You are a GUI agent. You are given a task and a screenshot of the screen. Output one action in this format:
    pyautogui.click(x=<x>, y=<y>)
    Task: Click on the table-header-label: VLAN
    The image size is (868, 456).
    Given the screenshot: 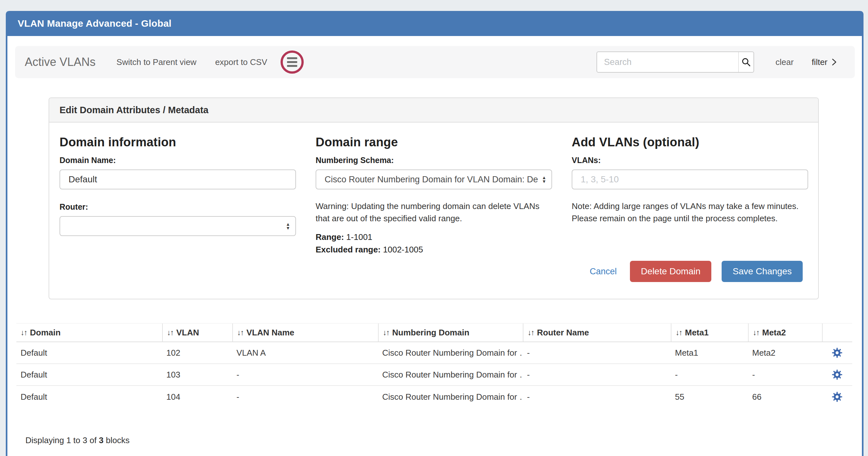 What is the action you would take?
    pyautogui.click(x=188, y=333)
    